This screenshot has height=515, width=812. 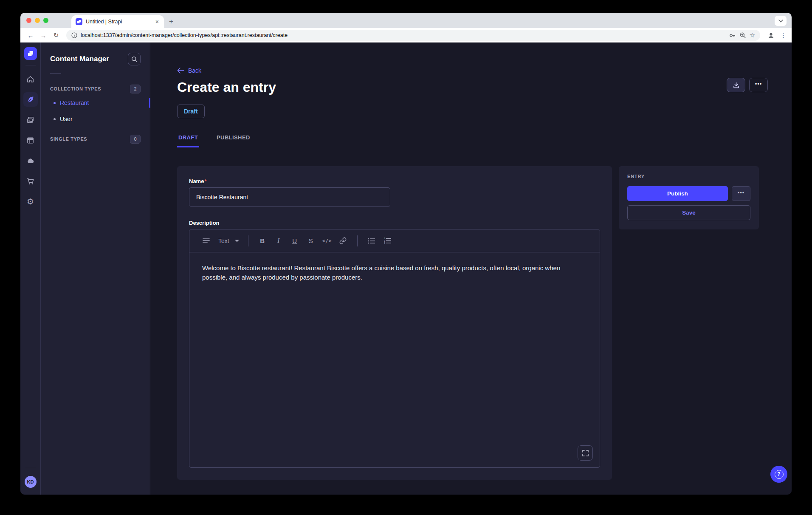 What do you see at coordinates (31, 181) in the screenshot?
I see `nav-marketplace-icon` at bounding box center [31, 181].